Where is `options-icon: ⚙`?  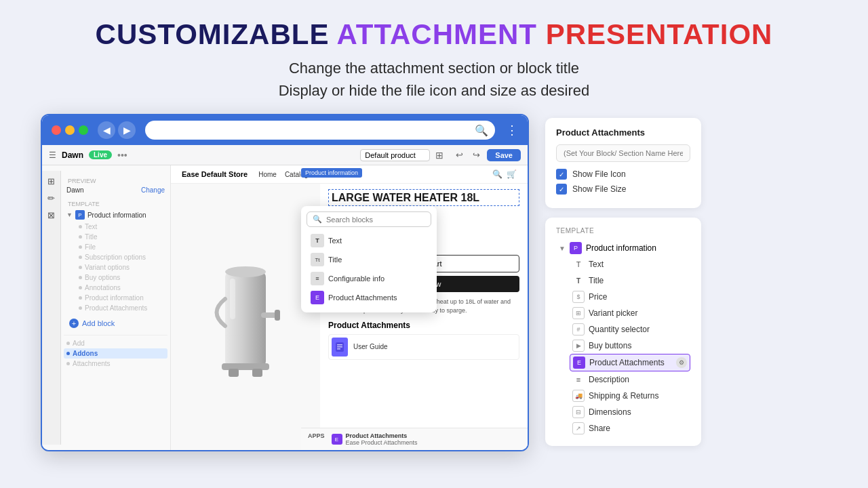 options-icon: ⚙ is located at coordinates (682, 363).